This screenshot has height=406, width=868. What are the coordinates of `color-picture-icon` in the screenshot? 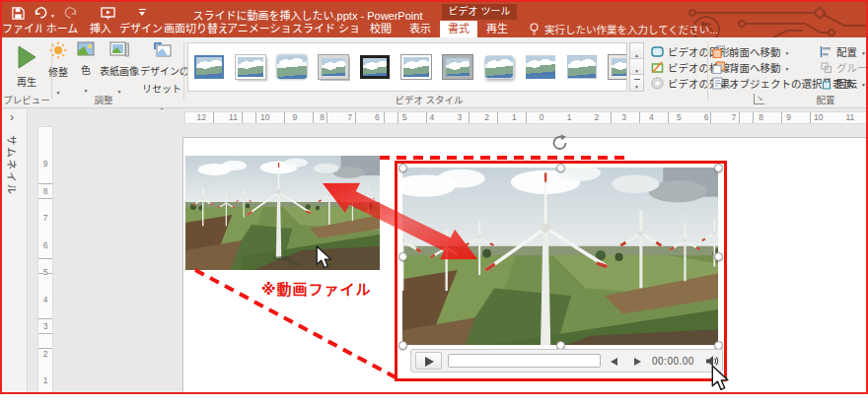 It's located at (86, 49).